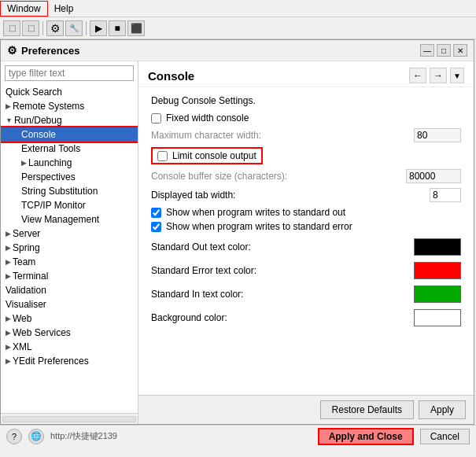  Describe the element at coordinates (69, 73) in the screenshot. I see `filter-input` at that location.